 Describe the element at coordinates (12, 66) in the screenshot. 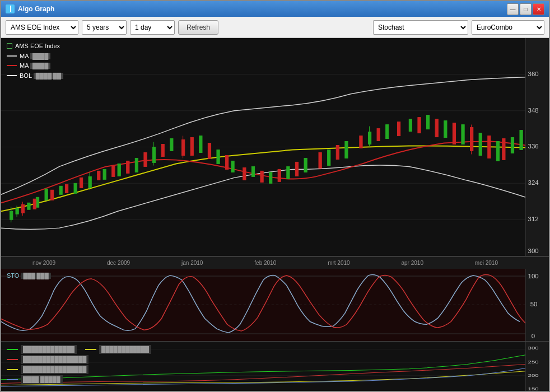

I see `ma2-color` at that location.